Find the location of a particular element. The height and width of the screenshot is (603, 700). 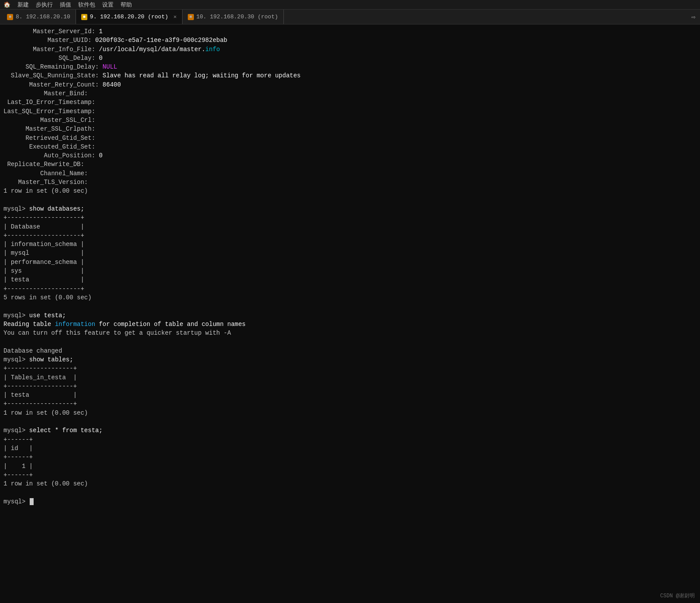

terminal-line: Master_Retry_Count: 86400 is located at coordinates (350, 85).